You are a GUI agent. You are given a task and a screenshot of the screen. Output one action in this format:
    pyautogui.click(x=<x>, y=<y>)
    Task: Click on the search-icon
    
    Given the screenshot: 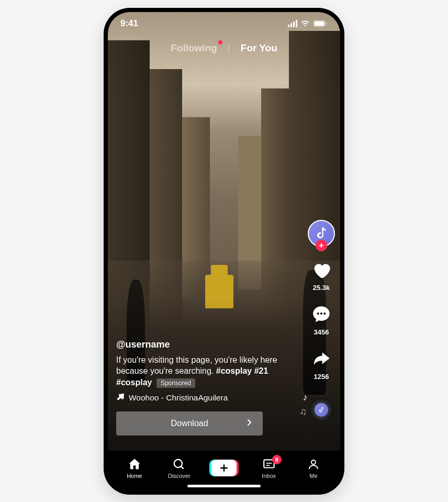 What is the action you would take?
    pyautogui.click(x=179, y=464)
    